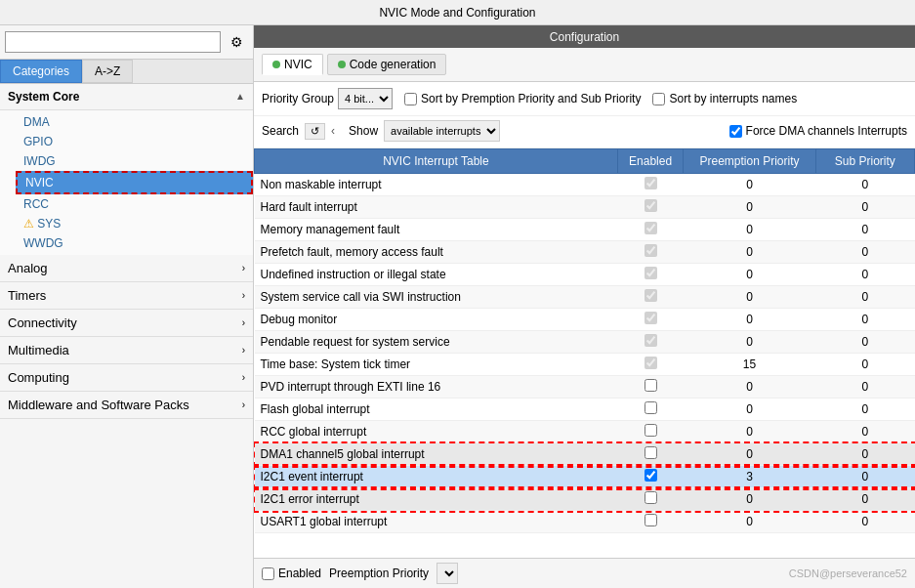 Image resolution: width=915 pixels, height=588 pixels. What do you see at coordinates (127, 183) in the screenshot?
I see `system-core-subitems: DMA GPIO IWDG NVIC RCC SYS WWDG` at bounding box center [127, 183].